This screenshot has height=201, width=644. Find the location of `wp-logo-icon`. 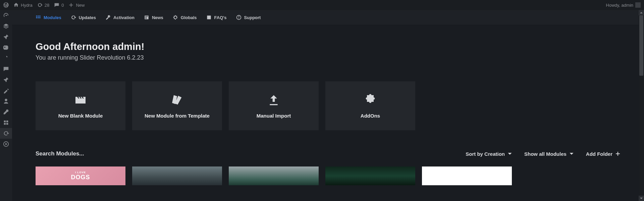

wp-logo-icon is located at coordinates (6, 5).